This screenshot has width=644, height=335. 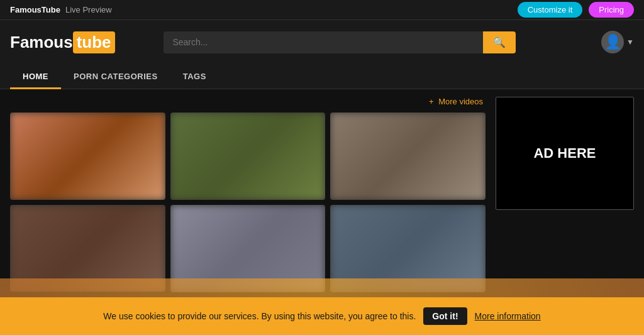 What do you see at coordinates (565, 153) in the screenshot?
I see `ad-placeholder-text: AD HERE` at bounding box center [565, 153].